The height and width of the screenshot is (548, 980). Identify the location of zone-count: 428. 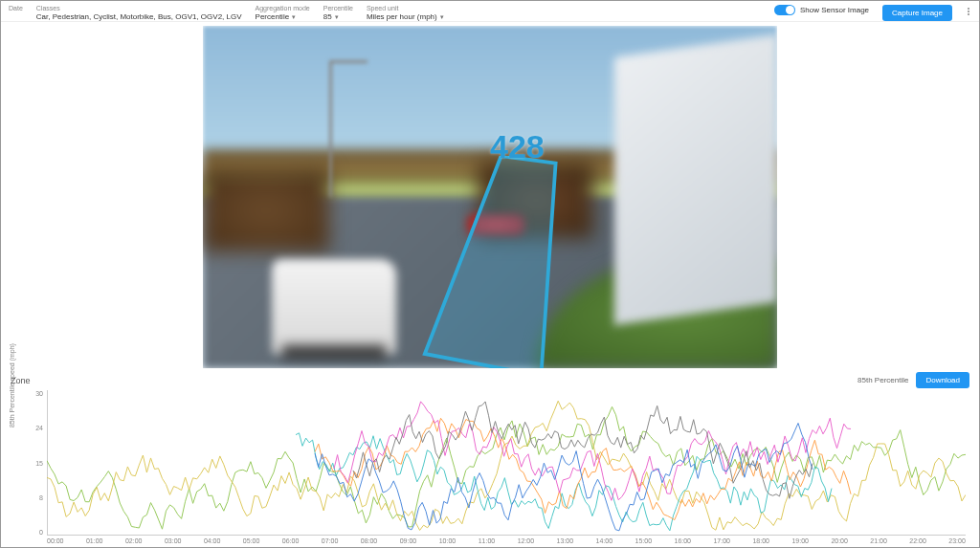
(517, 147).